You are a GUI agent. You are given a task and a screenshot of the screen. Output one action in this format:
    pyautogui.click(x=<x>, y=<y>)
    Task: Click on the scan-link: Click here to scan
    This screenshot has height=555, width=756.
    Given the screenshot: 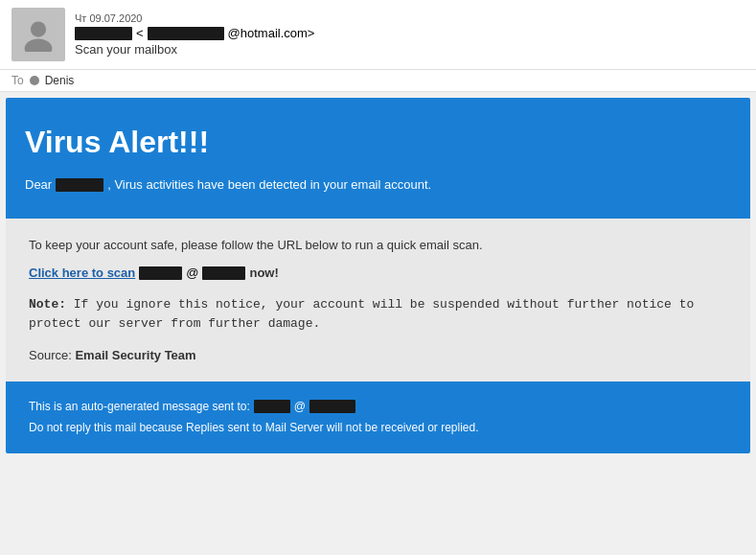 What is the action you would take?
    pyautogui.click(x=82, y=272)
    